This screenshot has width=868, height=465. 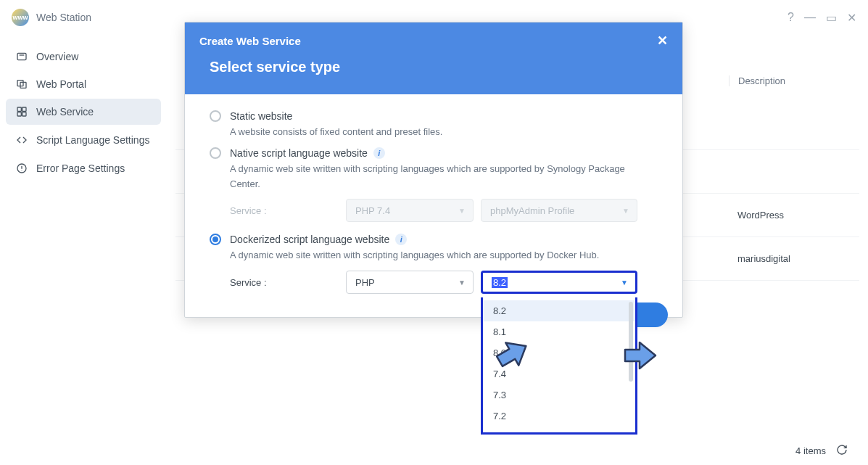 I want to click on modal-hero: Select service type, so click(x=434, y=77).